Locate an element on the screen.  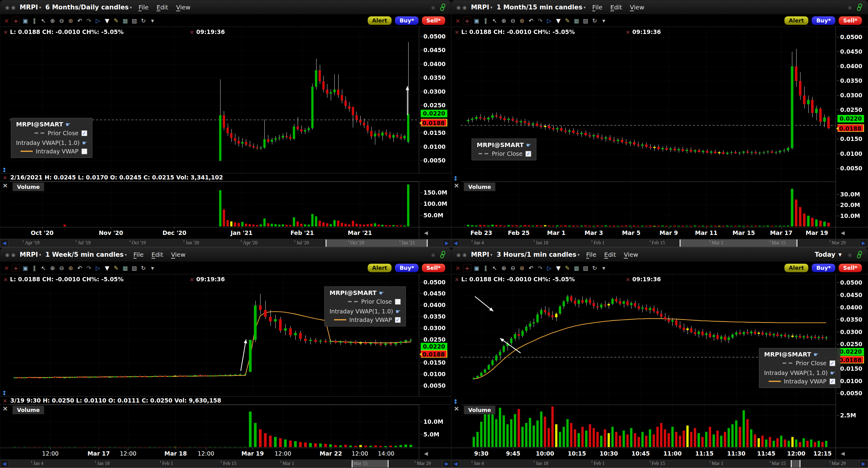
pointer-hand-icon: ☛ is located at coordinates (381, 293).